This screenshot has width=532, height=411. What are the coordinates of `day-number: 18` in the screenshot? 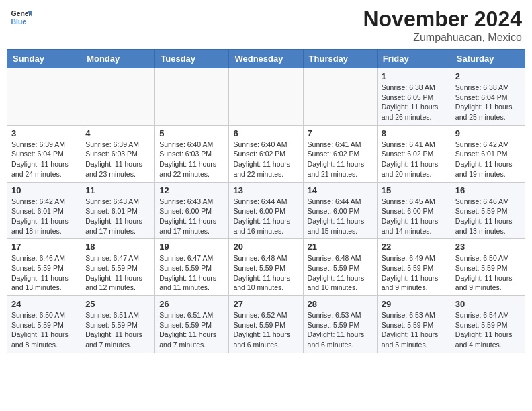 It's located at (118, 247).